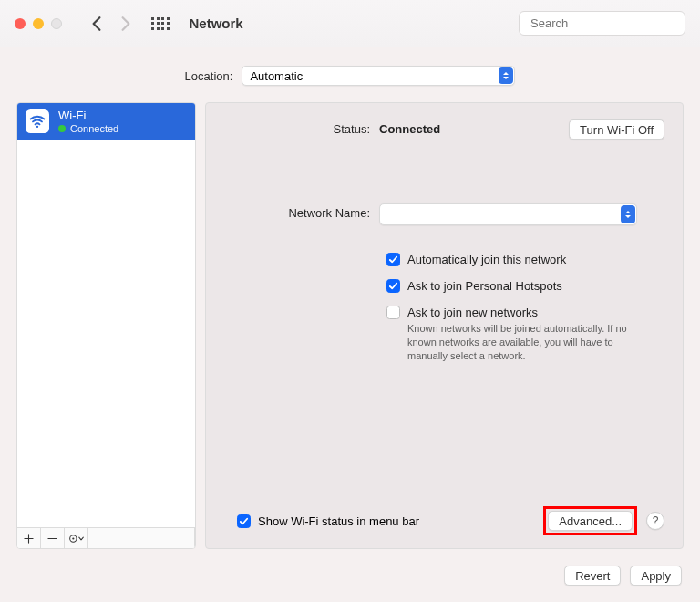  Describe the element at coordinates (350, 576) in the screenshot. I see `window-footer-buttons: Revert Apply` at that location.